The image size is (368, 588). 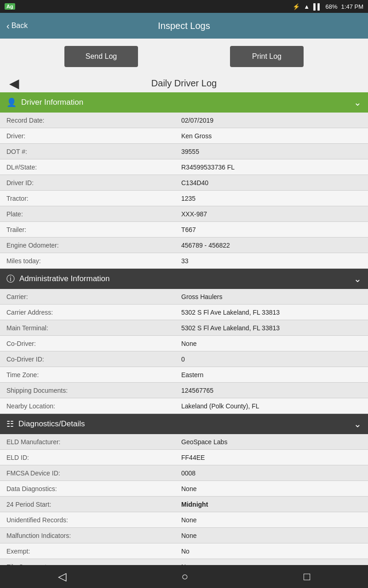 What do you see at coordinates (184, 136) in the screenshot?
I see `table-row: Driver:Ken Gross` at bounding box center [184, 136].